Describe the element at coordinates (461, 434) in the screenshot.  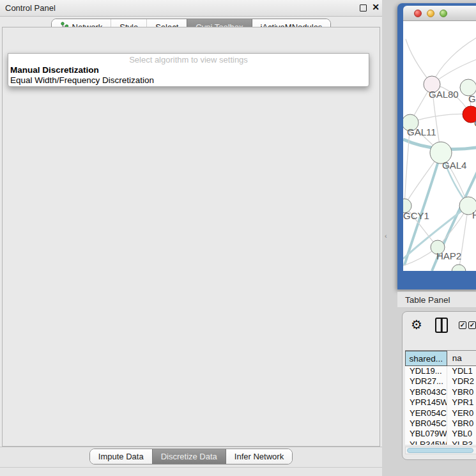
I see `table-cell: YBL0` at that location.